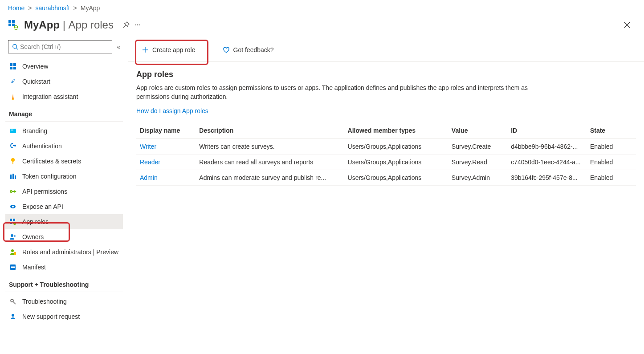 This screenshot has height=354, width=644. I want to click on help-link: How do I assign App roles, so click(172, 111).